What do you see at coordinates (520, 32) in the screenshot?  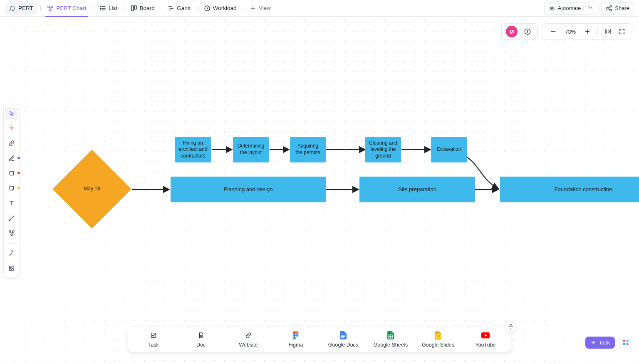 I see `collaborators-pill: M` at bounding box center [520, 32].